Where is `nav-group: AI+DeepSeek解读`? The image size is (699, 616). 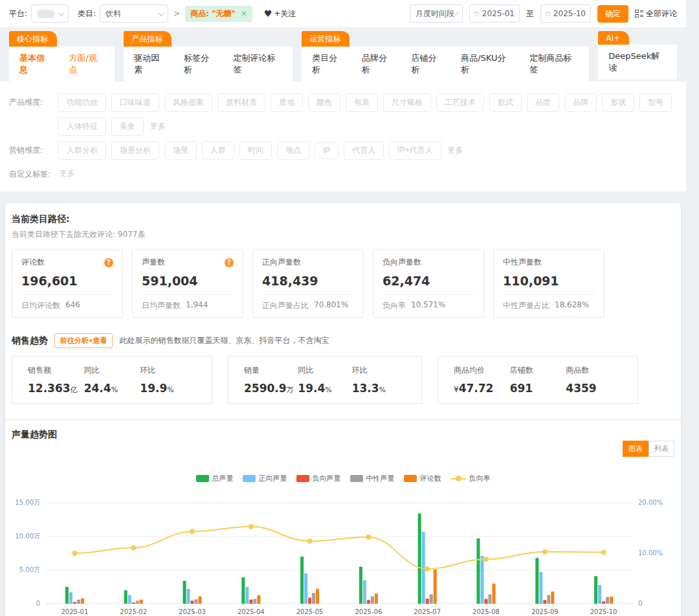
nav-group: AI+DeepSeek解读 is located at coordinates (638, 56).